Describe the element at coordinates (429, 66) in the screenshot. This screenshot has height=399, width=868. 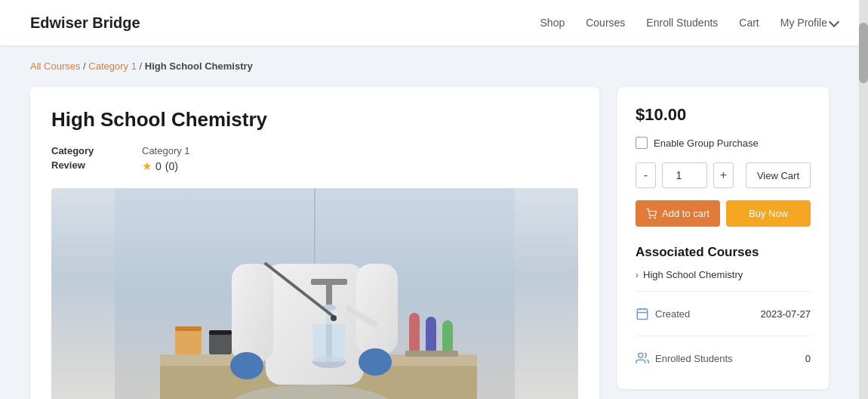
I see `breadcrumb: All Courses / Category 1 / High School C…` at that location.